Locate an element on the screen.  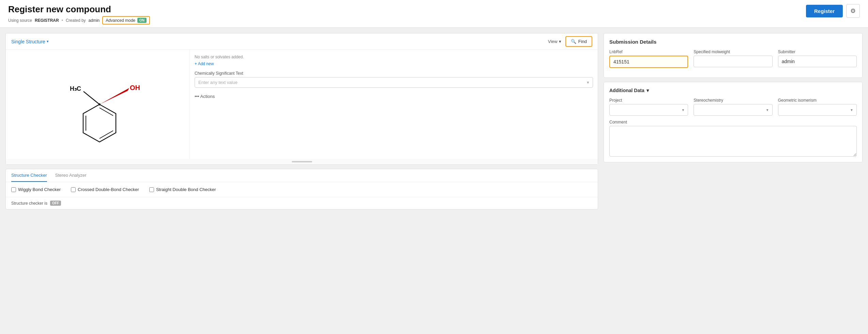
register-button: Register is located at coordinates (824, 11).